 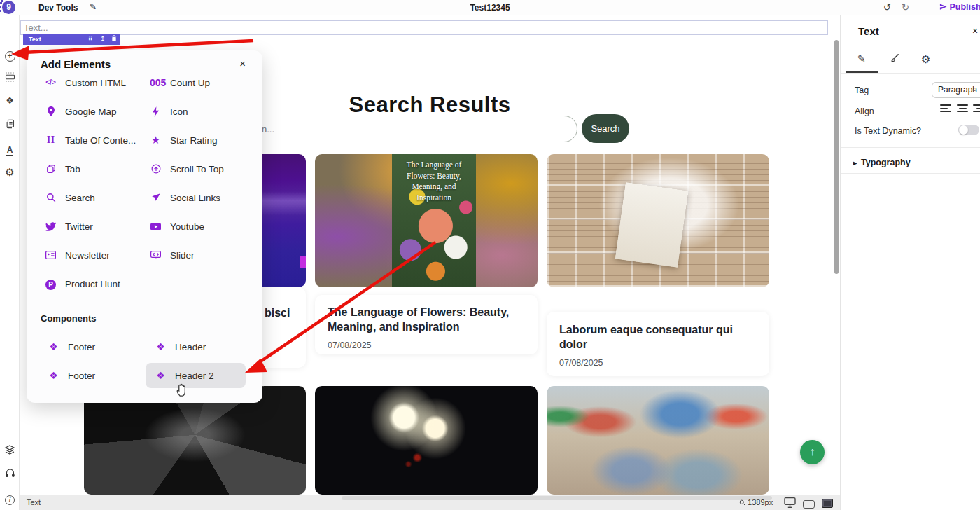 I want to click on blog-card-1-title-fragment: bisci, so click(x=277, y=314).